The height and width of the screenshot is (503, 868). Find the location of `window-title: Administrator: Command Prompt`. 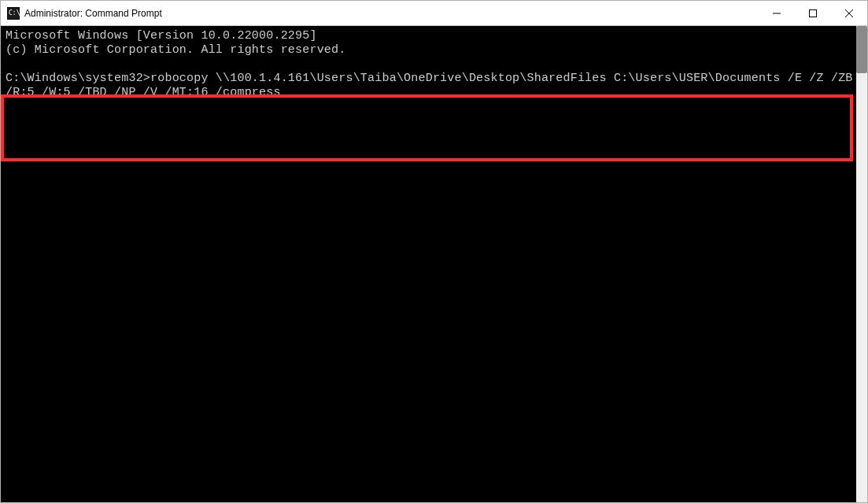

window-title: Administrator: Command Prompt is located at coordinates (93, 13).